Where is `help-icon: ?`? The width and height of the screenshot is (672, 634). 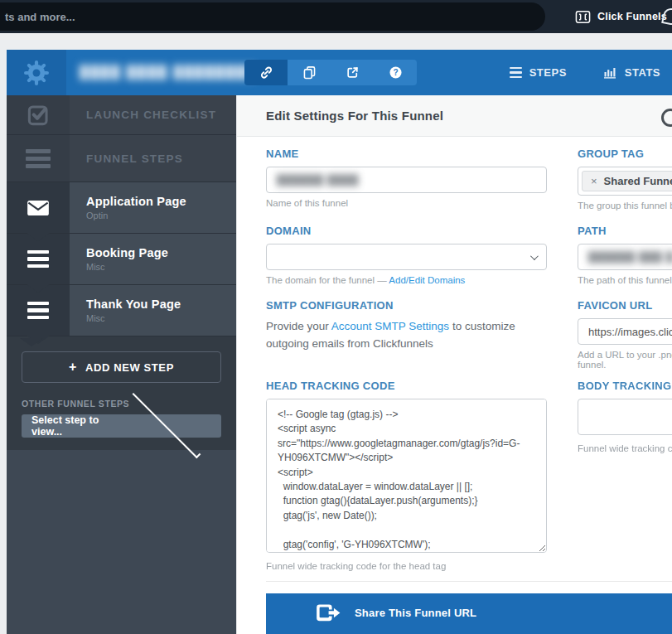 help-icon: ? is located at coordinates (396, 73).